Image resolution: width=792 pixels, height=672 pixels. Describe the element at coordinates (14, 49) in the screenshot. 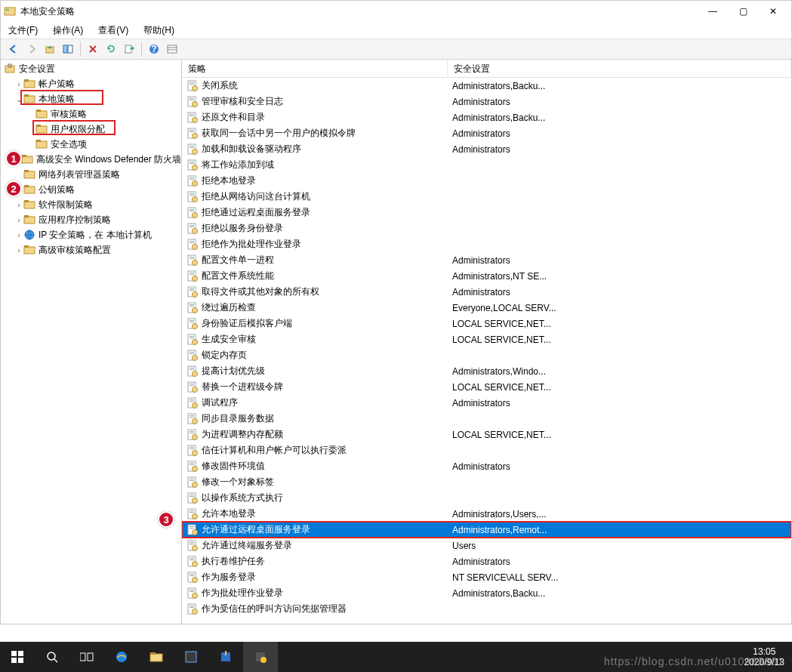

I see `back-button` at that location.